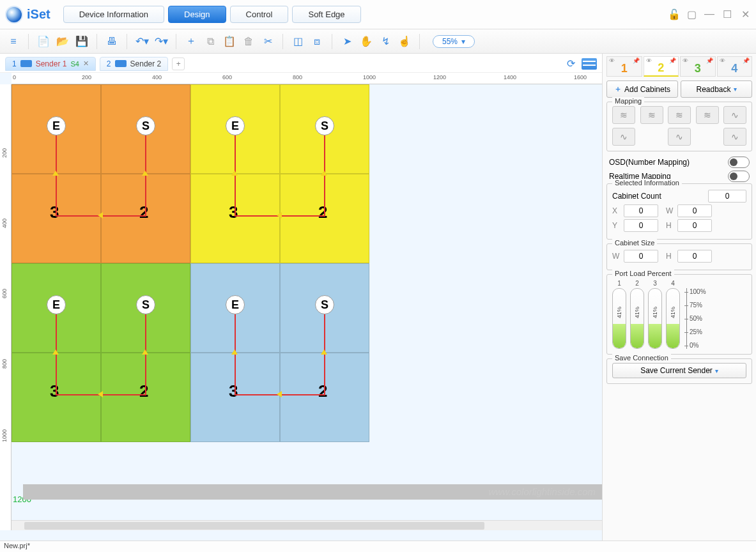  What do you see at coordinates (735, 66) in the screenshot?
I see `port-4: 👁📌4` at bounding box center [735, 66].